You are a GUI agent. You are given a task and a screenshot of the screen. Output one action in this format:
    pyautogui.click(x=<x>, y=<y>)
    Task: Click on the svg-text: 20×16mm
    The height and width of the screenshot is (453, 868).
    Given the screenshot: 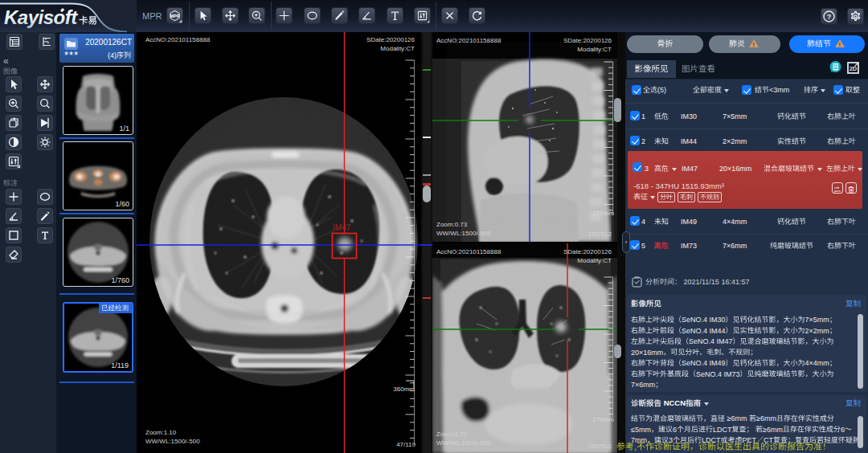 What is the action you would take?
    pyautogui.click(x=647, y=353)
    